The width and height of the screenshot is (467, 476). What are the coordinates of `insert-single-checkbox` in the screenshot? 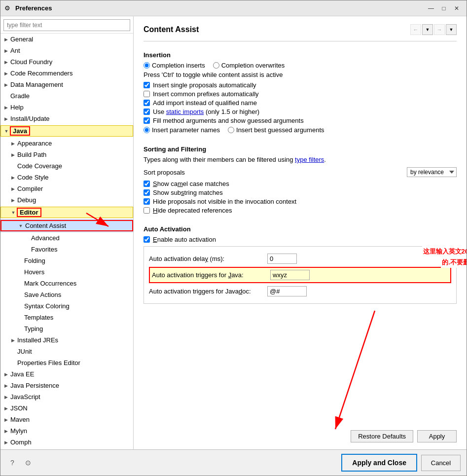 It's located at (147, 85).